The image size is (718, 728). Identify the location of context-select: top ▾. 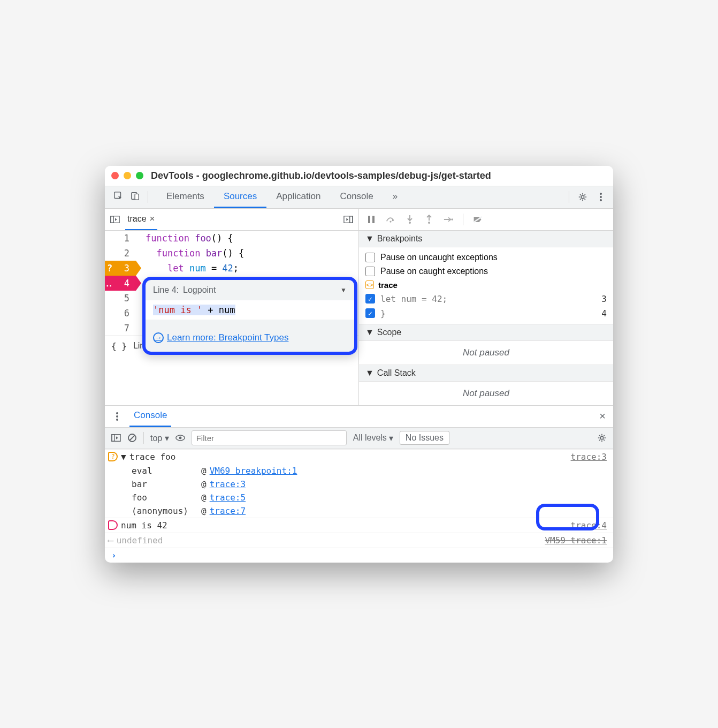
(159, 438).